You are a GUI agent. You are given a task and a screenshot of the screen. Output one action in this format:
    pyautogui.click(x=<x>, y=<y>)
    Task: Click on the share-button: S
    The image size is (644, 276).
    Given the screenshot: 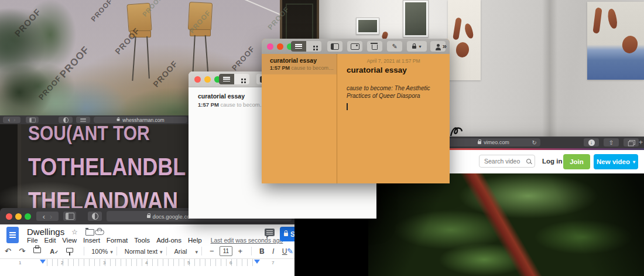 What is the action you would take?
    pyautogui.click(x=287, y=234)
    